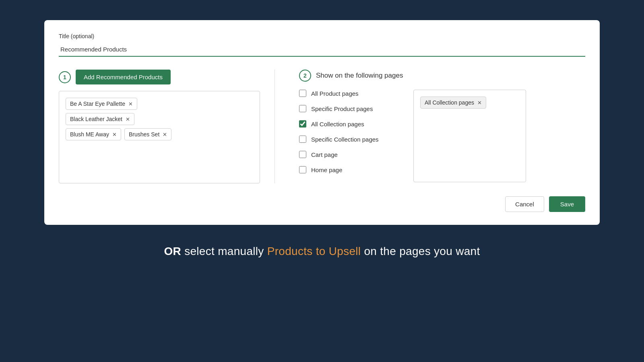 This screenshot has width=644, height=362. I want to click on step2-number: 2, so click(305, 76).